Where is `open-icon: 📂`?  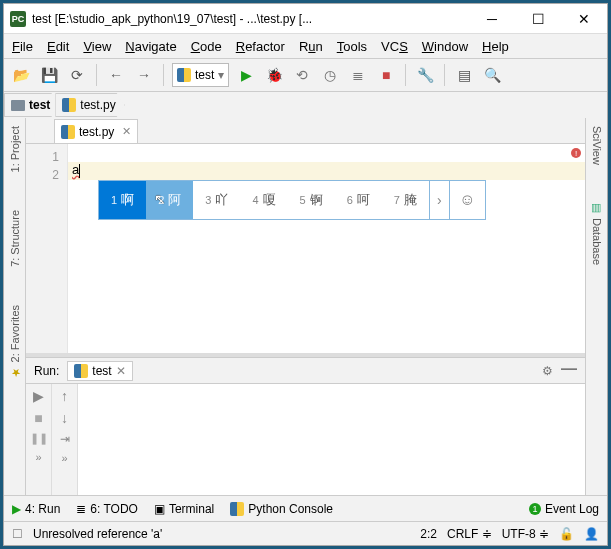
open-icon: 📂 is located at coordinates (21, 75).